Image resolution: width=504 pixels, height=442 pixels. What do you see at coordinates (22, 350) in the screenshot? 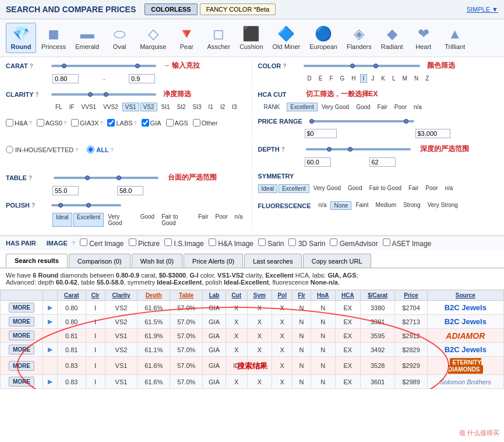
I see `more-btn-3: MORE` at bounding box center [22, 350].